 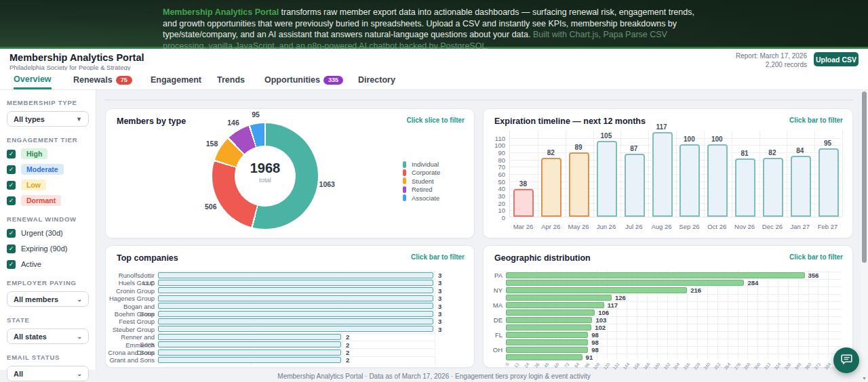 I want to click on tier-moderate-pill: Moderate, so click(x=42, y=169).